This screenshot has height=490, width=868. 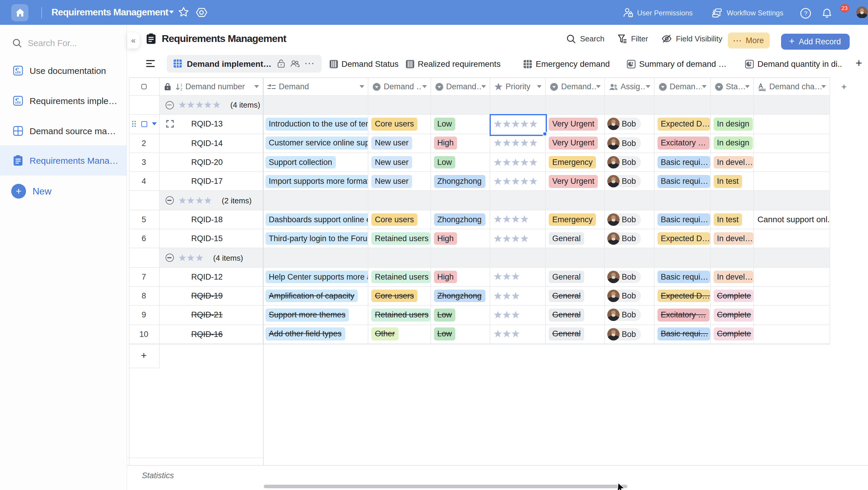 What do you see at coordinates (181, 85) in the screenshot?
I see `svg-text: 1` at bounding box center [181, 85].